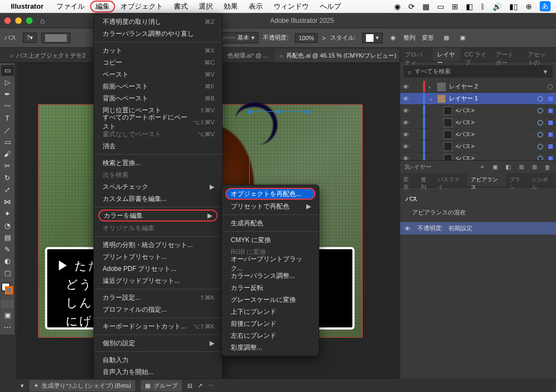  What do you see at coordinates (8, 178) in the screenshot?
I see `rotate-tool: ↻` at bounding box center [8, 178].